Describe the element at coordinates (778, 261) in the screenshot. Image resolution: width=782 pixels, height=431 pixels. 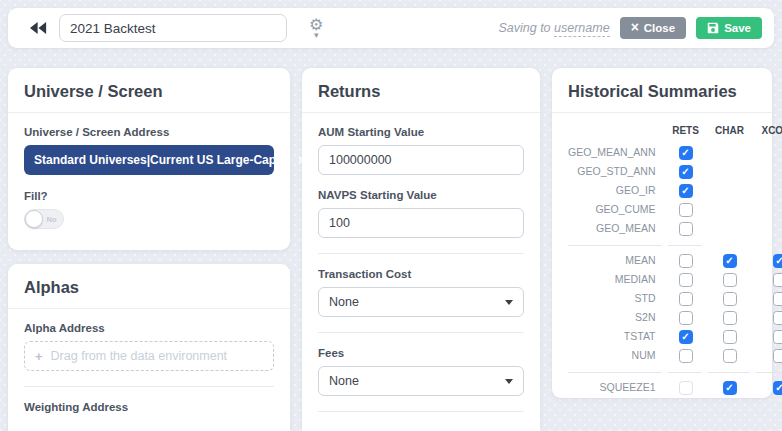
I see `checkbox-mean-xcorr` at that location.